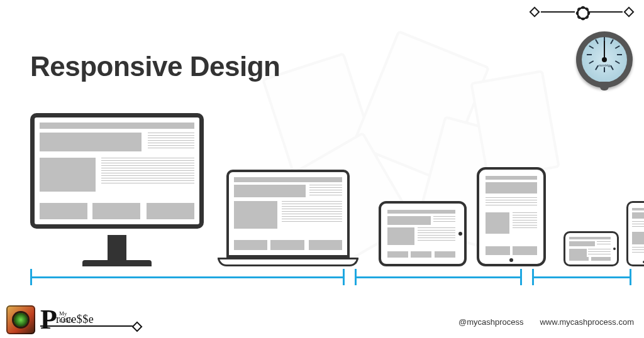 Image resolution: width=644 pixels, height=338 pixels. What do you see at coordinates (582, 12) in the screenshot?
I see `knot-icon` at bounding box center [582, 12].